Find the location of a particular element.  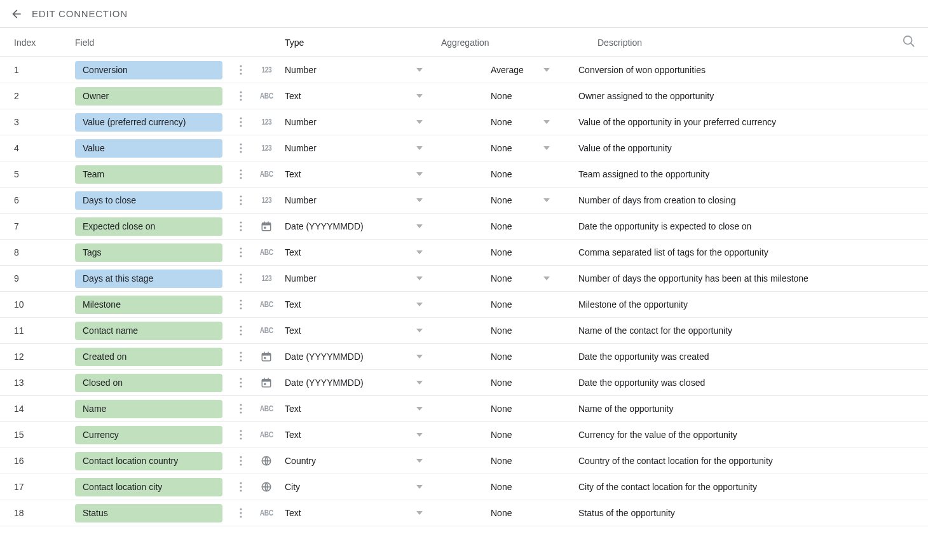

type-label: Number is located at coordinates (345, 70).